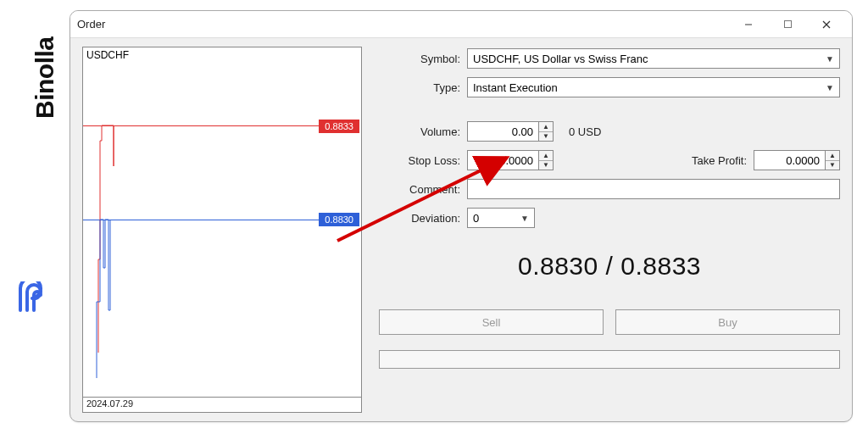  Describe the element at coordinates (609, 266) in the screenshot. I see `quote-display: 0.8830 / 0.8833` at that location.